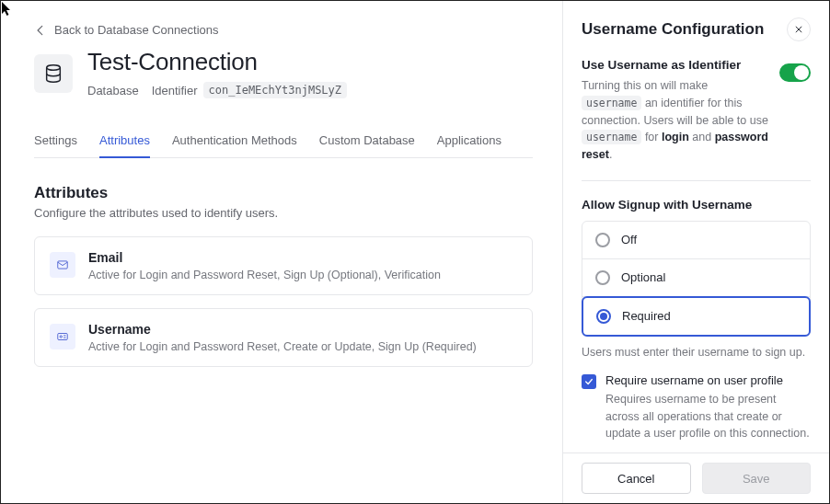 Image resolution: width=830 pixels, height=504 pixels. What do you see at coordinates (63, 265) in the screenshot?
I see `email-icon` at bounding box center [63, 265].